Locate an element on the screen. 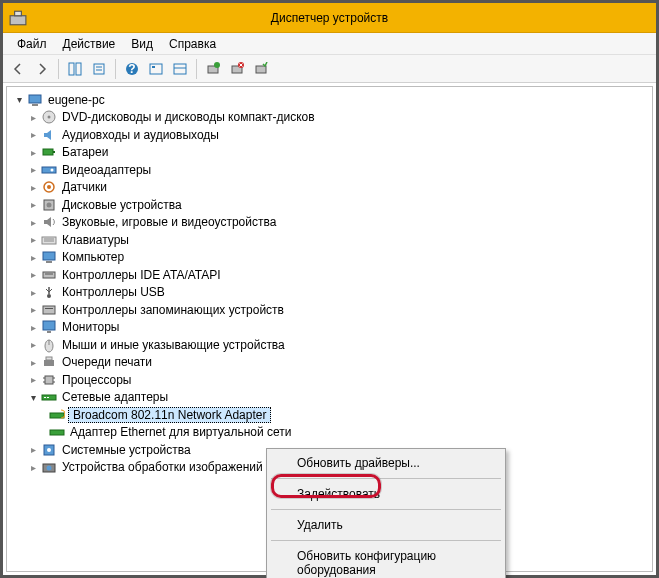  monitor-icon is located at coordinates (49, 327).